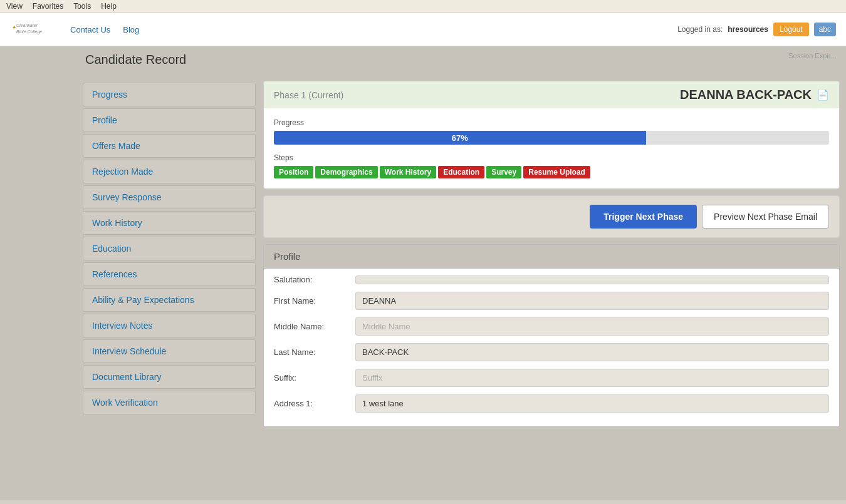 The width and height of the screenshot is (846, 504). Describe the element at coordinates (755, 95) in the screenshot. I see `candidate-name-display: DEANNA BACK-PACK 📄` at that location.